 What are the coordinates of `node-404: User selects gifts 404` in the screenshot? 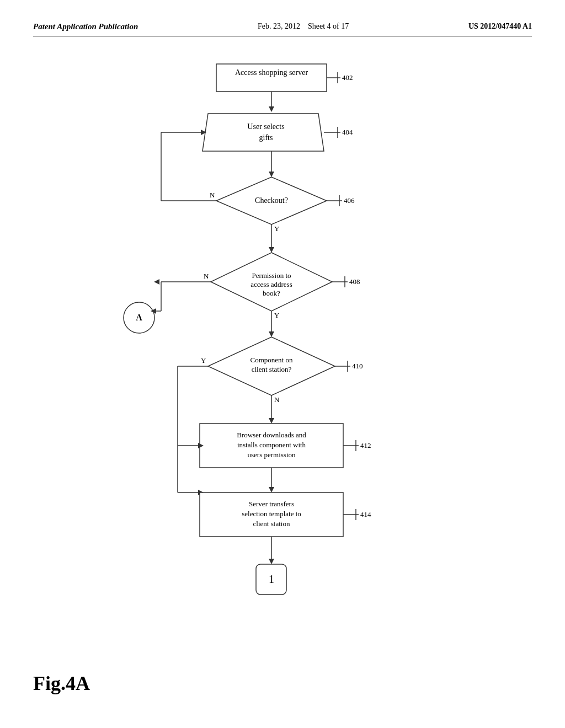 It's located at (278, 132).